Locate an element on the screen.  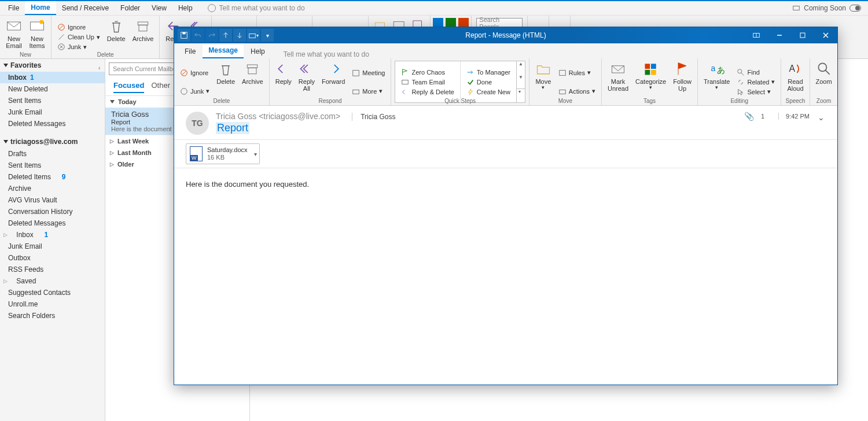
forward-icon is located at coordinates (333, 69).